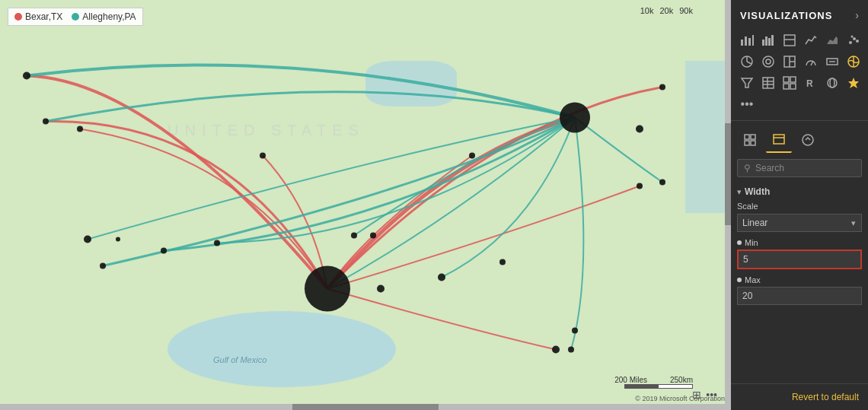 This screenshot has height=410, width=868. What do you see at coordinates (857, 15) in the screenshot?
I see `panel-expand-chevron: ›` at bounding box center [857, 15].